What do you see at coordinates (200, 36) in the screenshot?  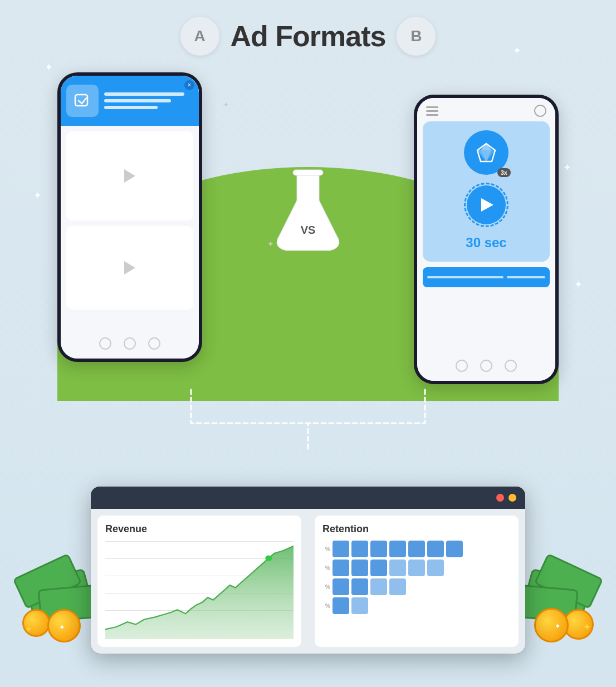 I see `badge-a: A` at bounding box center [200, 36].